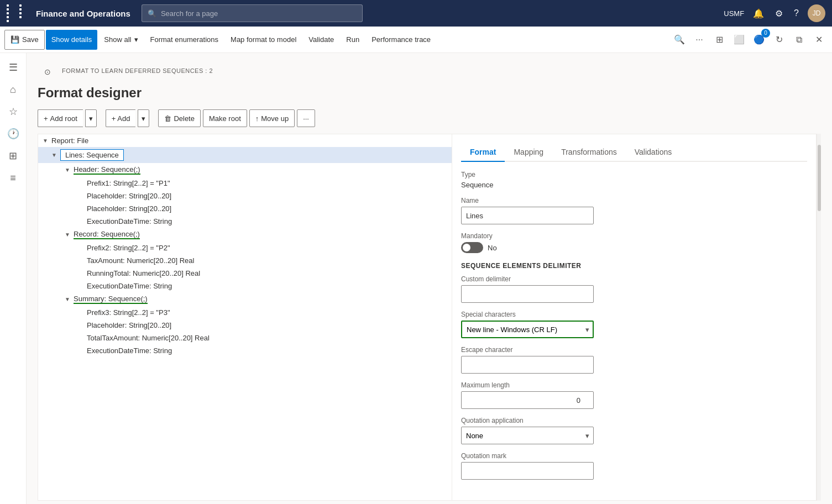 The width and height of the screenshot is (832, 504). I want to click on microsoft-icon: ⬜, so click(739, 40).